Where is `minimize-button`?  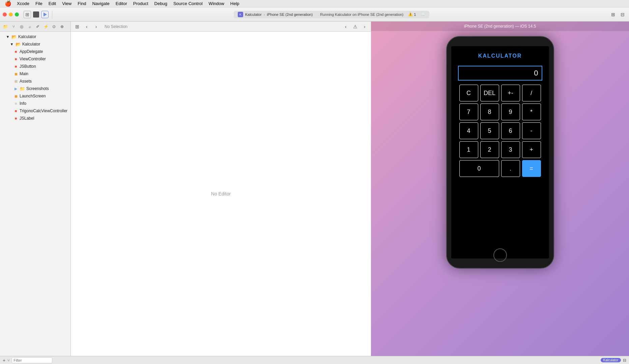
minimize-button is located at coordinates (11, 14).